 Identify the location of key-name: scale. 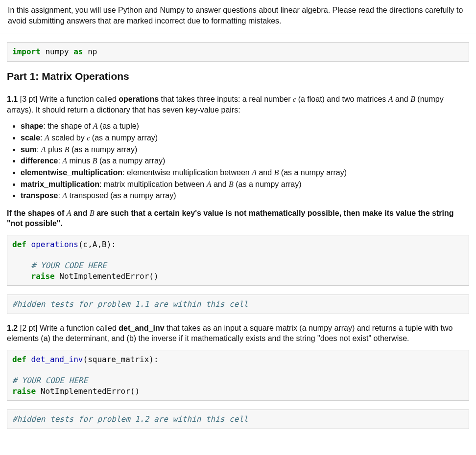
(30, 138).